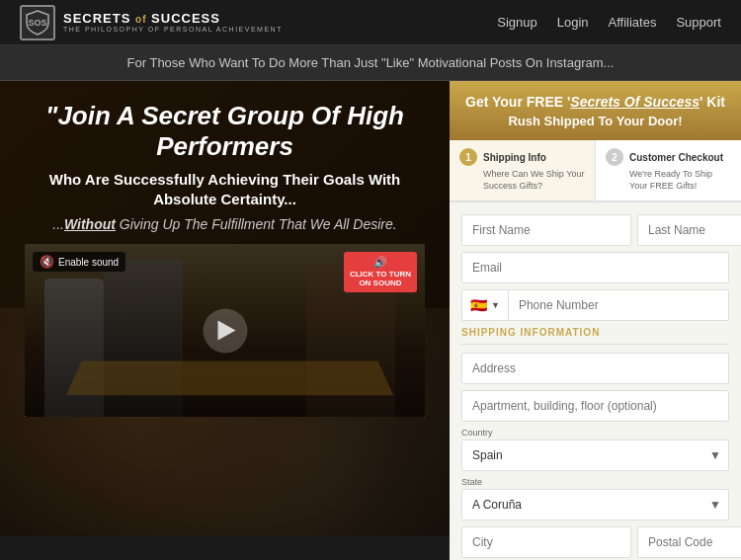  What do you see at coordinates (699, 22) in the screenshot?
I see `nav-support: Support` at bounding box center [699, 22].